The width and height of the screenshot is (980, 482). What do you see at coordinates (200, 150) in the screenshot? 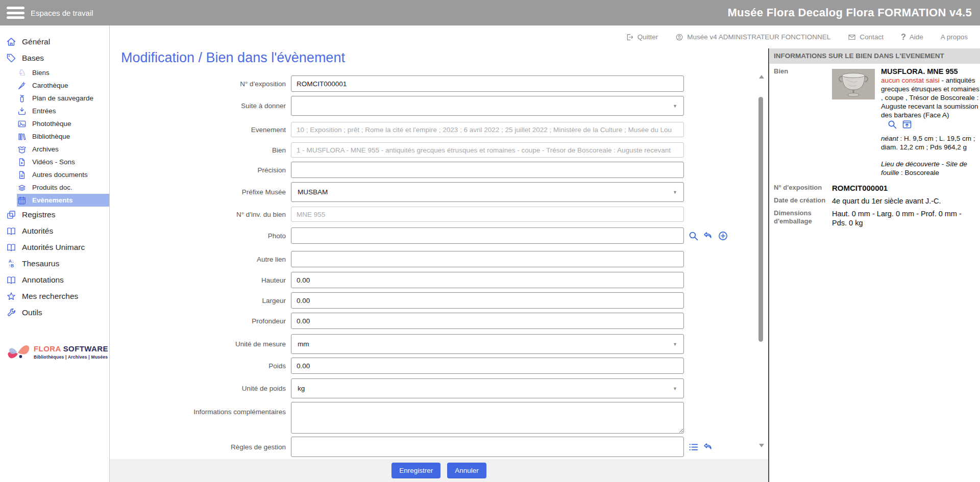
I see `field-label: Bien` at bounding box center [200, 150].